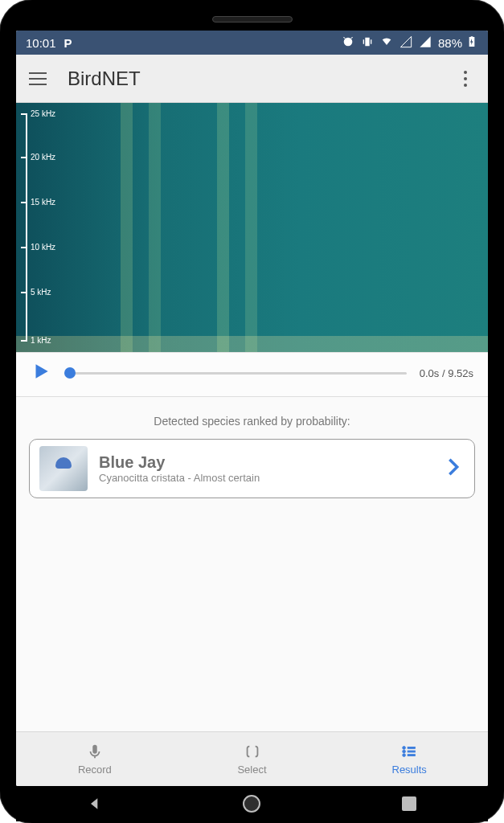 The height and width of the screenshot is (823, 504). I want to click on app-bar: BirdNET, so click(252, 79).